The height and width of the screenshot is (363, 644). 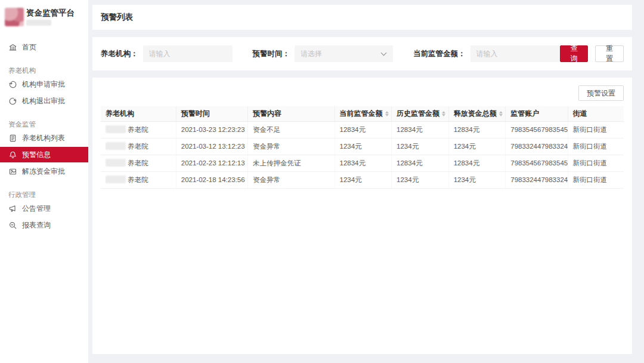 What do you see at coordinates (439, 54) in the screenshot?
I see `amount-filter-label: 当前监管金额：` at bounding box center [439, 54].